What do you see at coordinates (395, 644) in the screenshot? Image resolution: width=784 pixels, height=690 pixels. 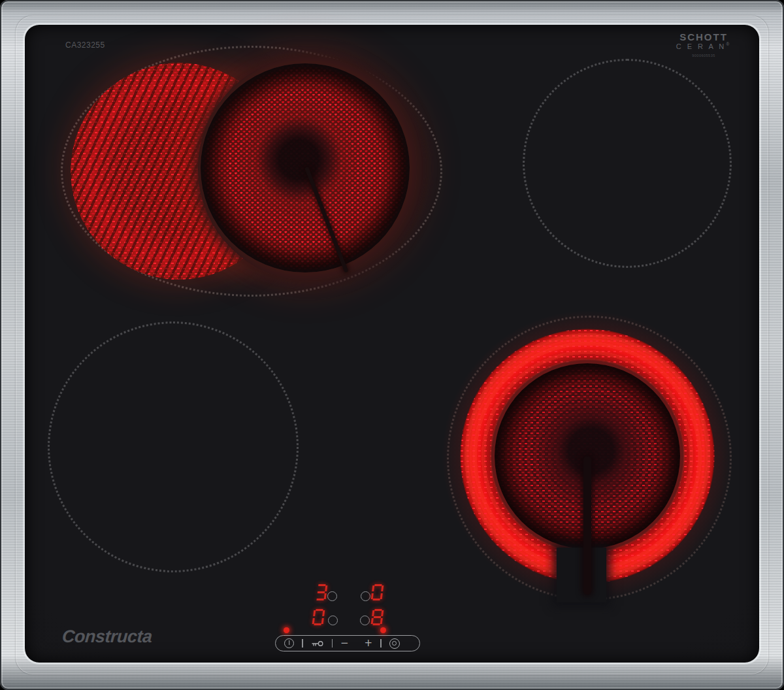 I see `dual-zone-icon` at bounding box center [395, 644].